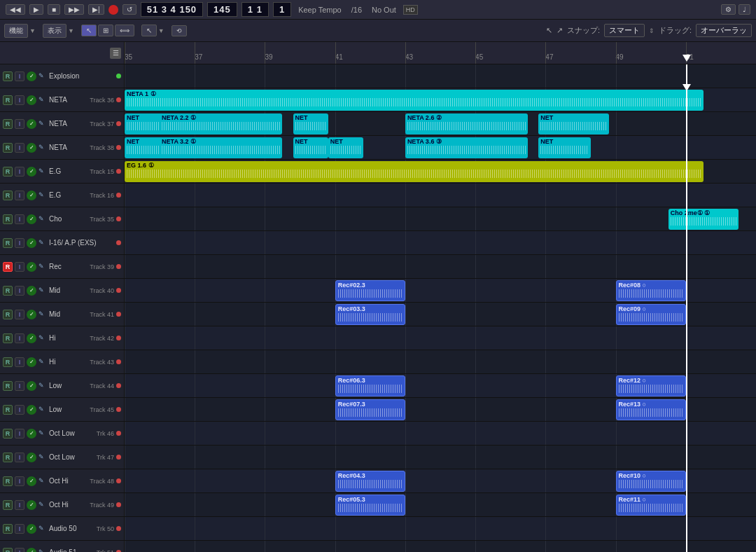  I want to click on edit-icon-2: ✎, so click(43, 124).